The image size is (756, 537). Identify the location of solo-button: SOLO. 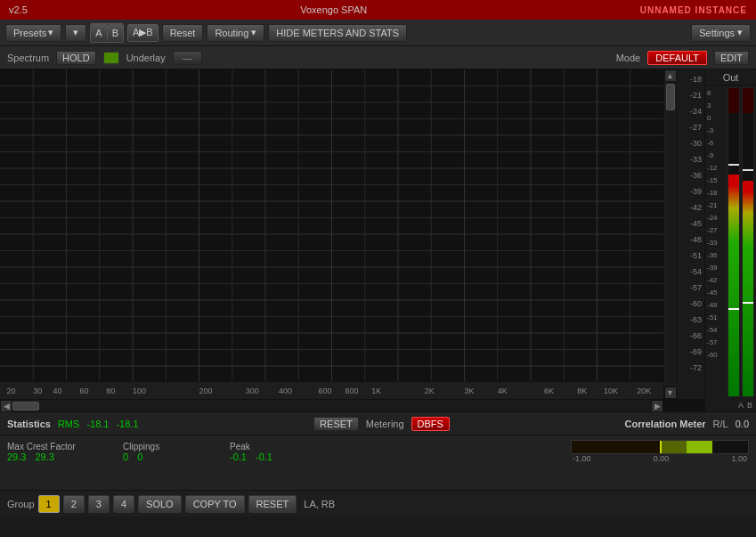
(160, 504).